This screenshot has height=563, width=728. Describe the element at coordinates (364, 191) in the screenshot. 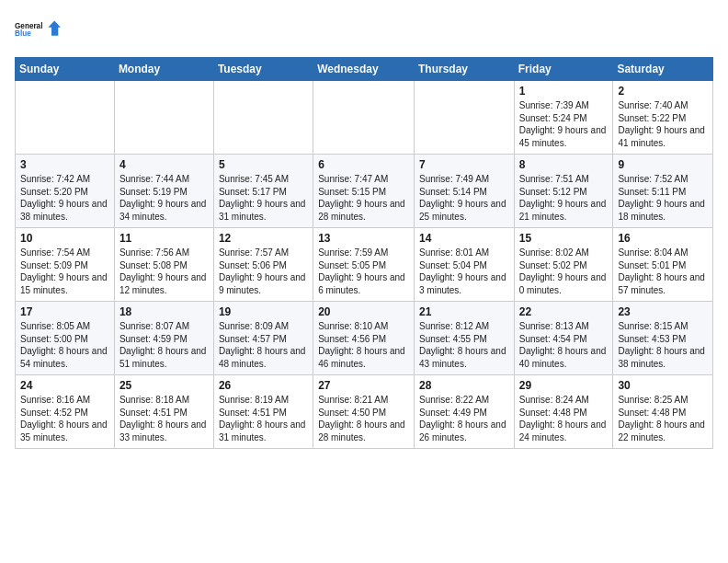

I see `calendar-week-row: 3Sunrise: 7:42 AM Sunset: 5:20 PM Daylig…` at that location.